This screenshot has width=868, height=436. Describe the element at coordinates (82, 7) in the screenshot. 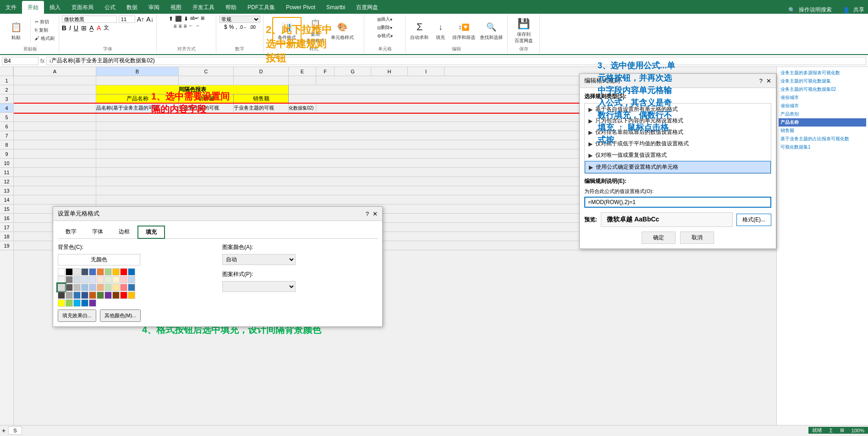

I see `tab-layout: 页面布局` at that location.